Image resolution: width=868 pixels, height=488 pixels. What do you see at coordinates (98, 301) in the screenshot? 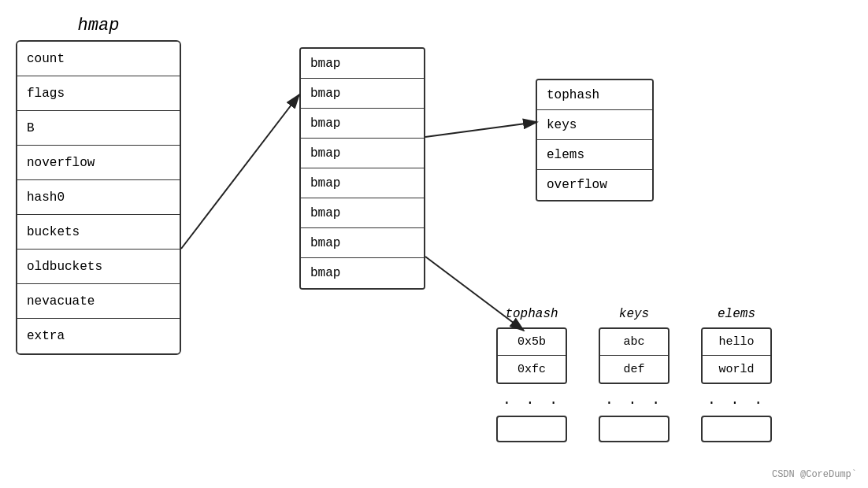
I see `hmap-field-nevacuate: nevacuate` at bounding box center [98, 301].